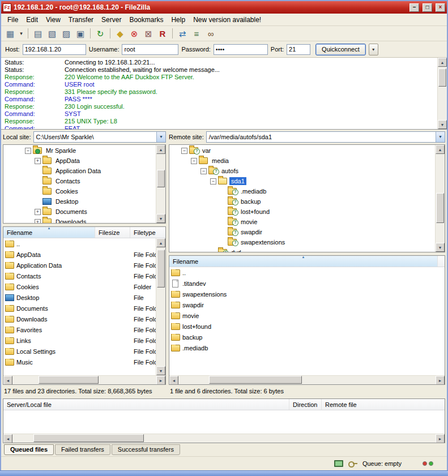 The width and height of the screenshot is (448, 476). I want to click on file-row: .titandev, so click(307, 283).